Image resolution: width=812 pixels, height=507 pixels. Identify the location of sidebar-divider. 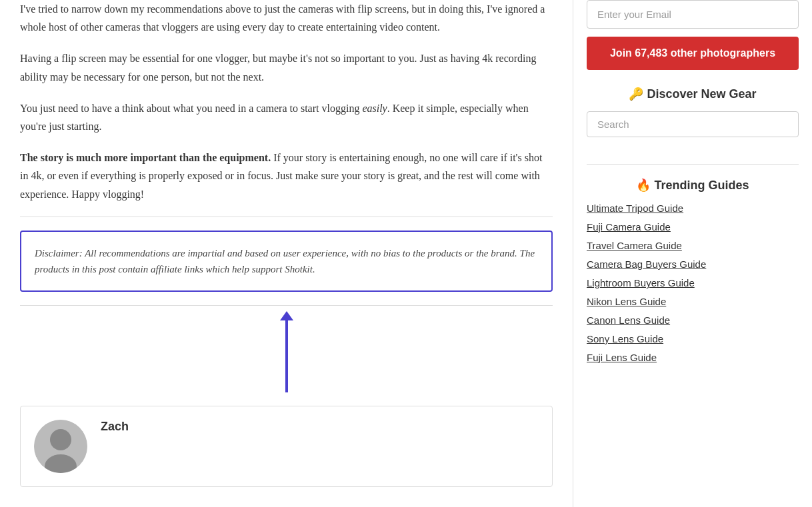
(693, 164).